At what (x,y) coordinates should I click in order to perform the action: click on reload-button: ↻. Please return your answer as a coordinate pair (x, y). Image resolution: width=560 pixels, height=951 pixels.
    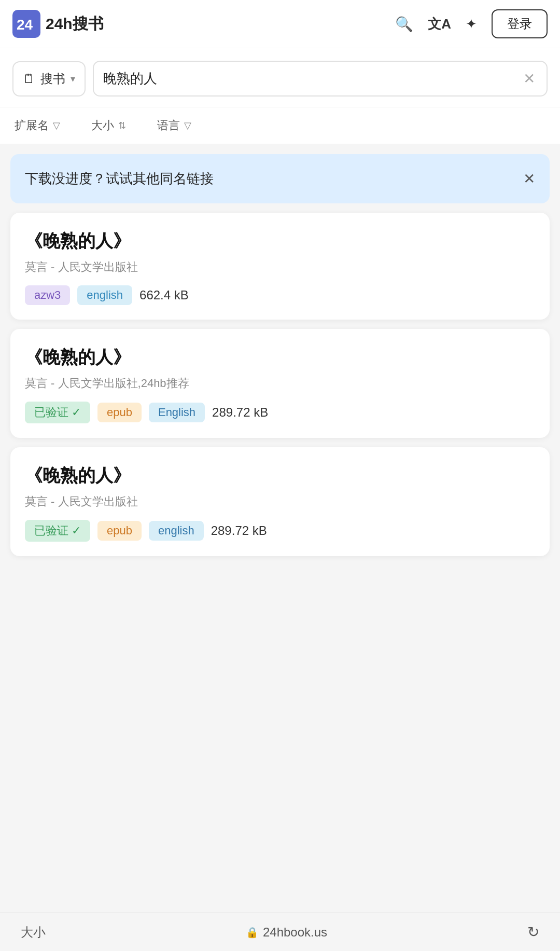
    Looking at the image, I should click on (533, 932).